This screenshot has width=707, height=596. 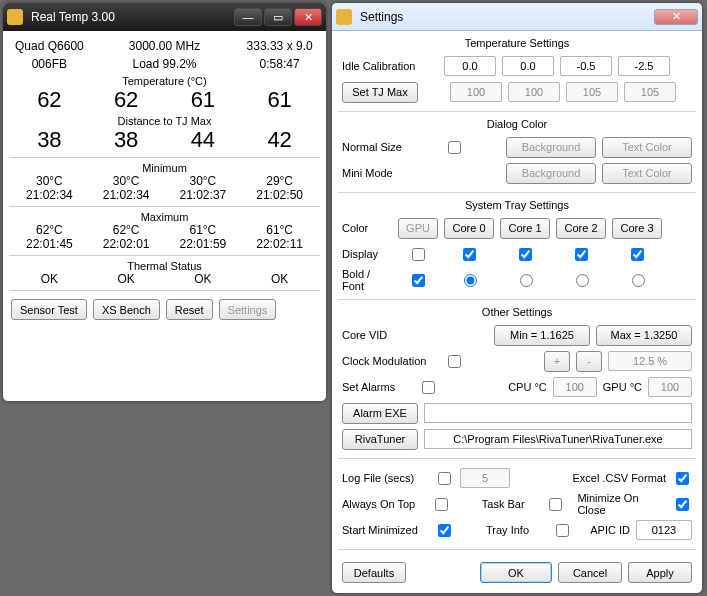 I want to click on xs-bench-button: XS Bench, so click(x=126, y=310).